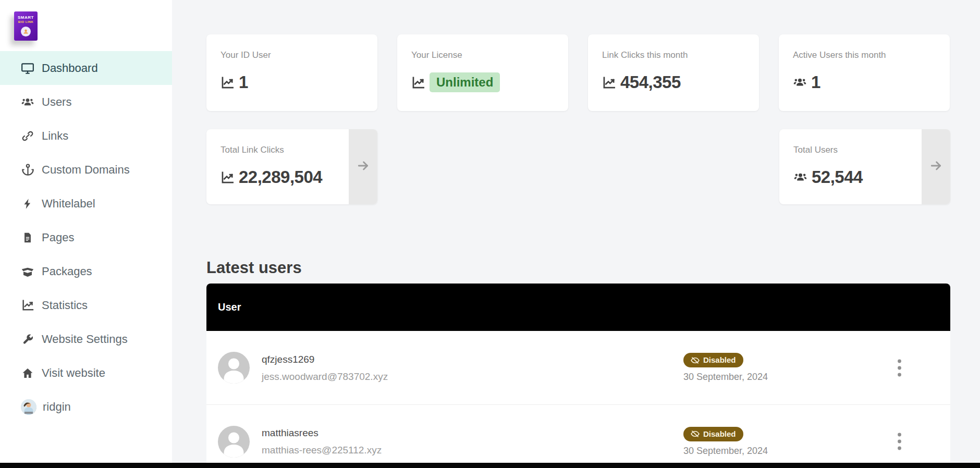 Image resolution: width=980 pixels, height=468 pixels. Describe the element at coordinates (292, 73) in the screenshot. I see `stat-card-your-id-user: Your ID User 1` at that location.